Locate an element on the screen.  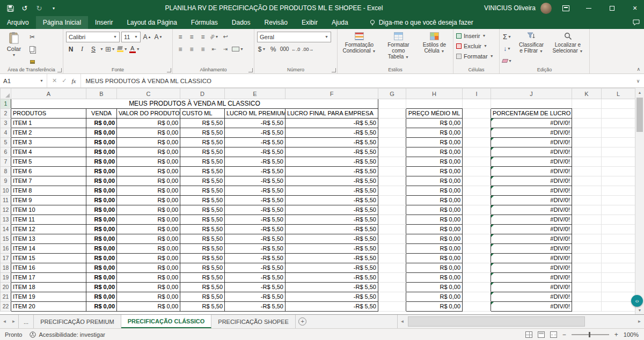
cell-L7 is located at coordinates (618, 162).